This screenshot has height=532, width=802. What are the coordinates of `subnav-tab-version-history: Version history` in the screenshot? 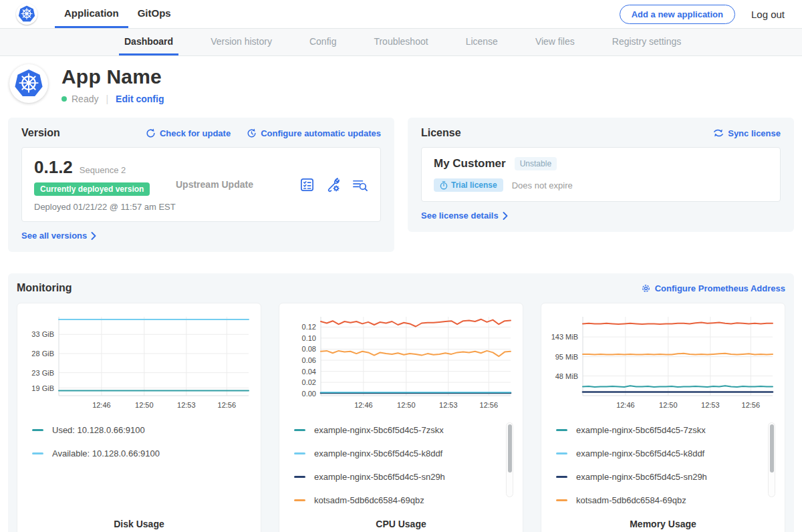 It's located at (241, 42).